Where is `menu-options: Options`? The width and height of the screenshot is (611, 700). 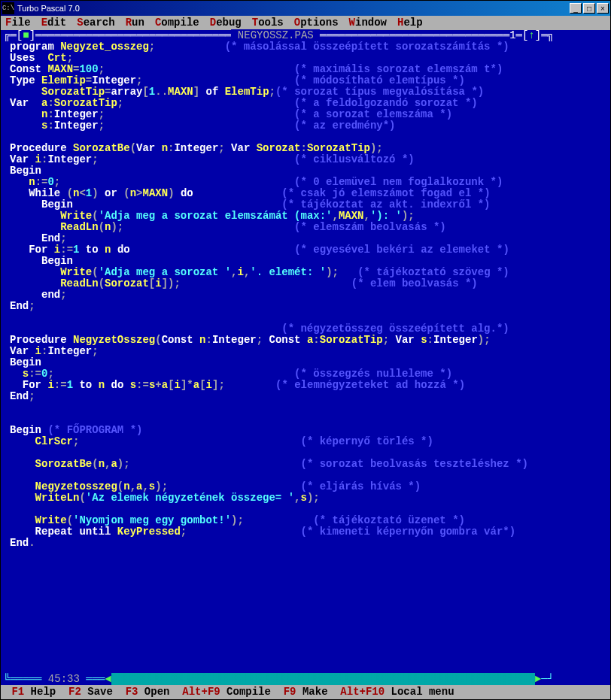 menu-options: Options is located at coordinates (316, 23).